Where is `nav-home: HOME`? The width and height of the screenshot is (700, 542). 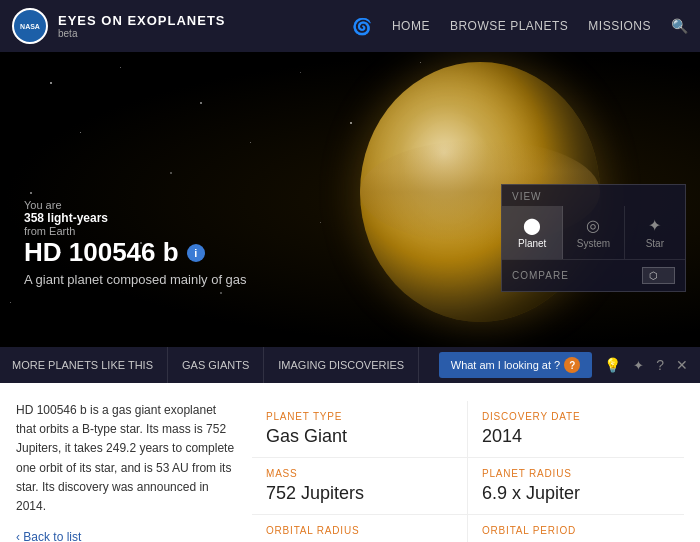 nav-home: HOME is located at coordinates (411, 26).